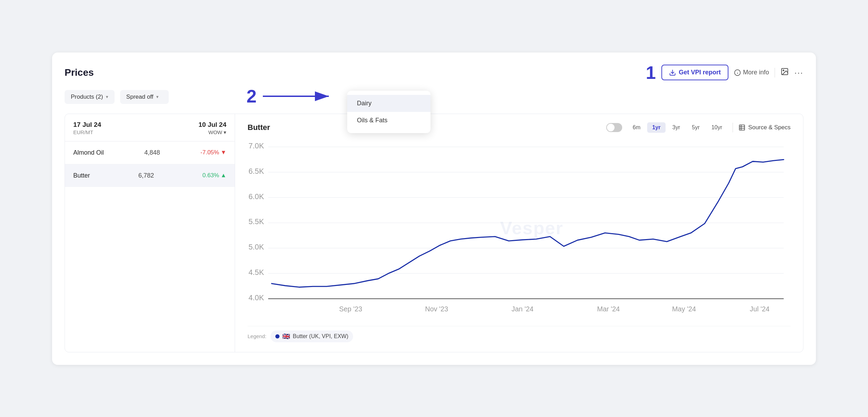  Describe the element at coordinates (87, 128) in the screenshot. I see `date-left: 17 Jul 24 EUR/MT` at that location.